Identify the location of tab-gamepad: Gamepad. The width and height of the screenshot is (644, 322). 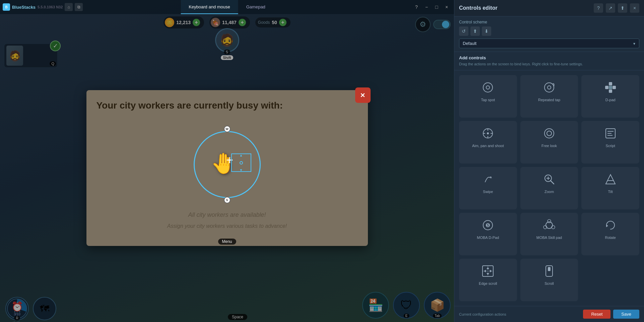
(256, 7).